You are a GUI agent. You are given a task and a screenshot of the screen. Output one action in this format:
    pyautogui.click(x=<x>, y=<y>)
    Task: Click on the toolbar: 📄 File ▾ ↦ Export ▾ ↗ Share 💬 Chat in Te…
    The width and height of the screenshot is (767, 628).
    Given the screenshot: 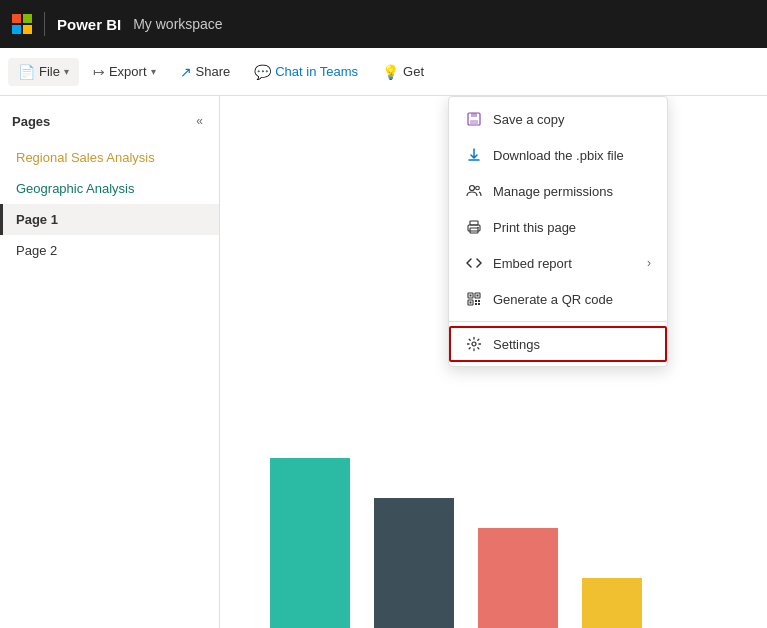 What is the action you would take?
    pyautogui.click(x=384, y=72)
    